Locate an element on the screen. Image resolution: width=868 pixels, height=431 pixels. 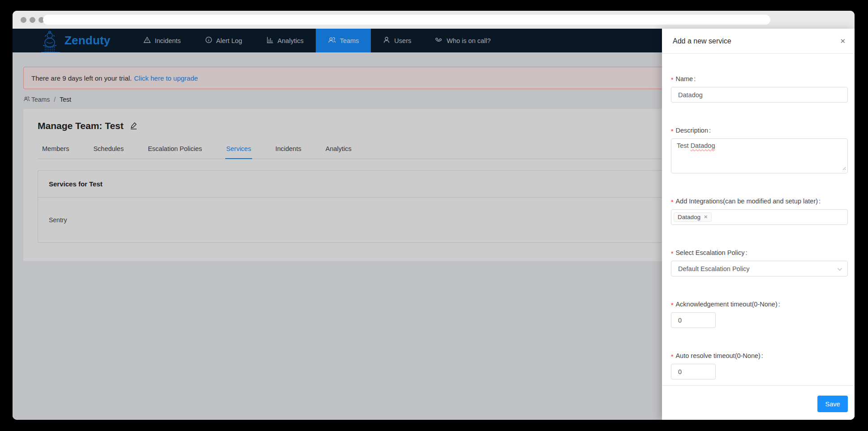
integrations-multiselect: Datadog ✕ is located at coordinates (760, 217).